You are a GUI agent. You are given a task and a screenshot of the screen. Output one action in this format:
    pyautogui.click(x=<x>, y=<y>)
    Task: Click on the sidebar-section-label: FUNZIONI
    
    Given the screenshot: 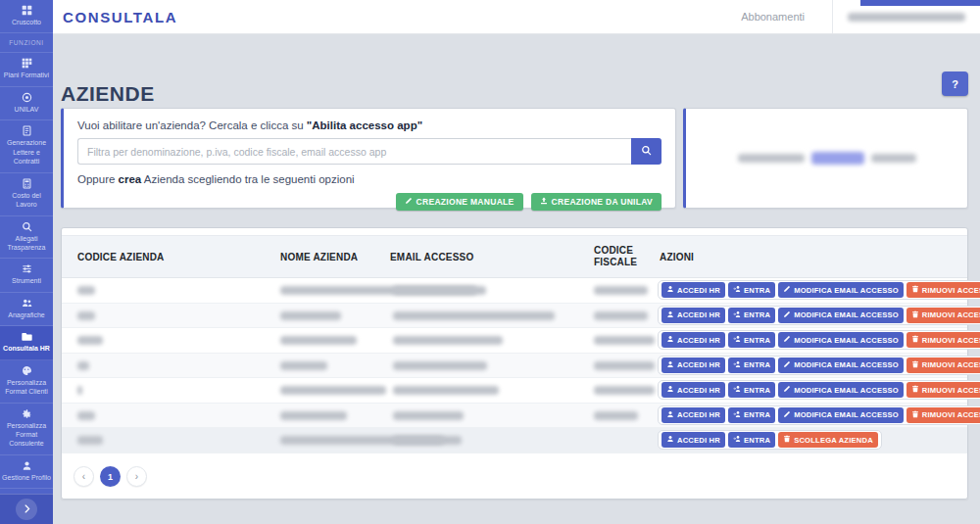 What is the action you would take?
    pyautogui.click(x=26, y=43)
    